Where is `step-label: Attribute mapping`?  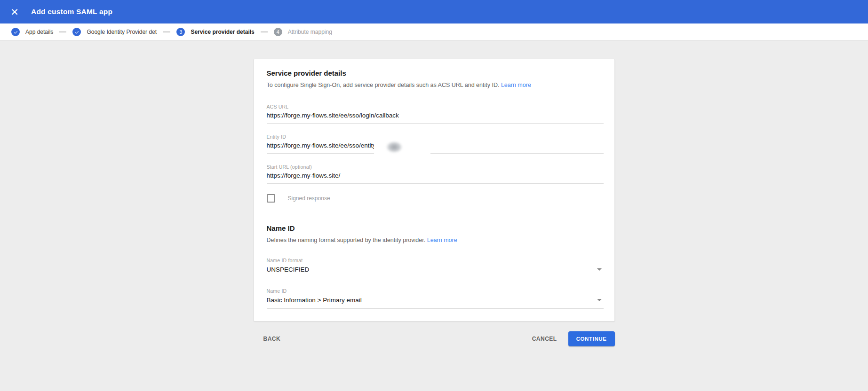 step-label: Attribute mapping is located at coordinates (310, 32).